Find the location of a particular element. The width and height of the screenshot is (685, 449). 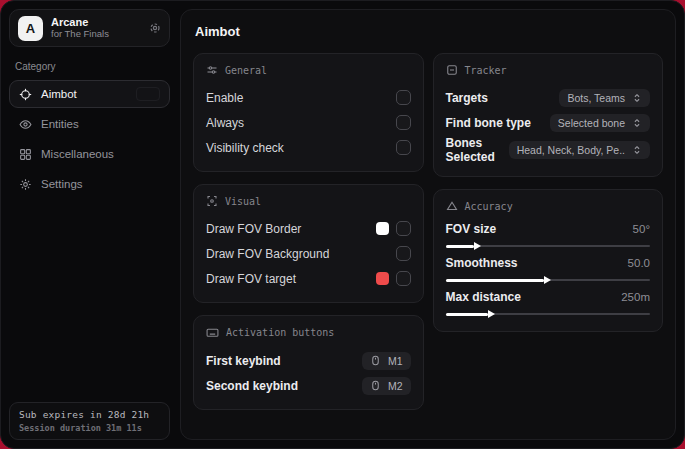

sidebar-nav: Aimbot Entities is located at coordinates (90, 139).